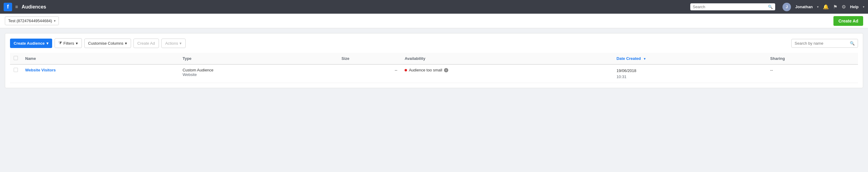 This screenshot has height=172, width=868. Describe the element at coordinates (146, 43) in the screenshot. I see `create-ad-small-button: Create Ad` at that location.